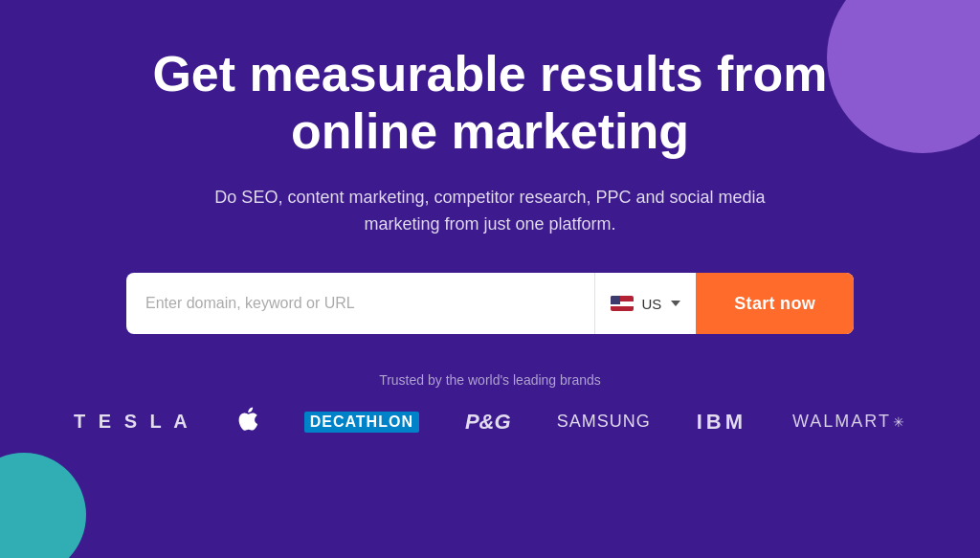 The width and height of the screenshot is (980, 558). What do you see at coordinates (842, 421) in the screenshot?
I see `walmart-logo-text: Walmart` at bounding box center [842, 421].